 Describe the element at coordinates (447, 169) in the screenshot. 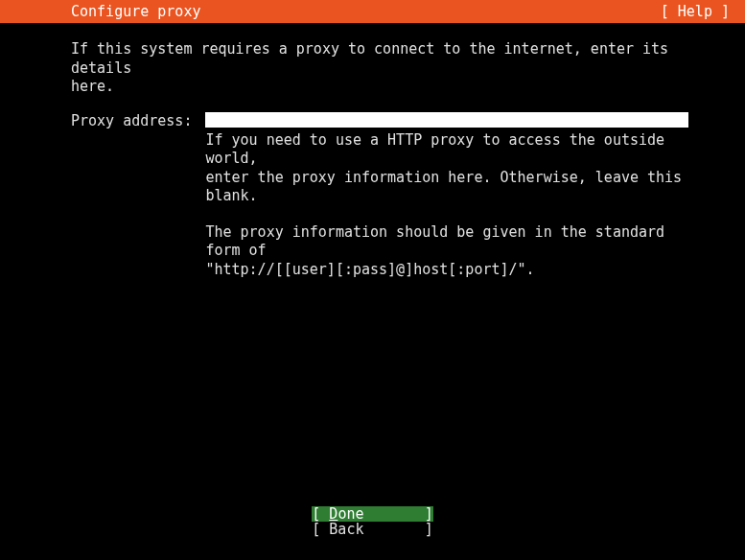

I see `proxy-help-text-1: If you need to use a HTTP proxy to acces…` at that location.